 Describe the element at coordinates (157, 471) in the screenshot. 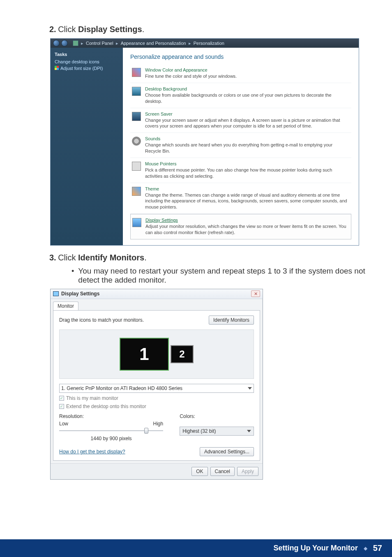

I see `dialog-footer: OK Cancel Apply` at that location.